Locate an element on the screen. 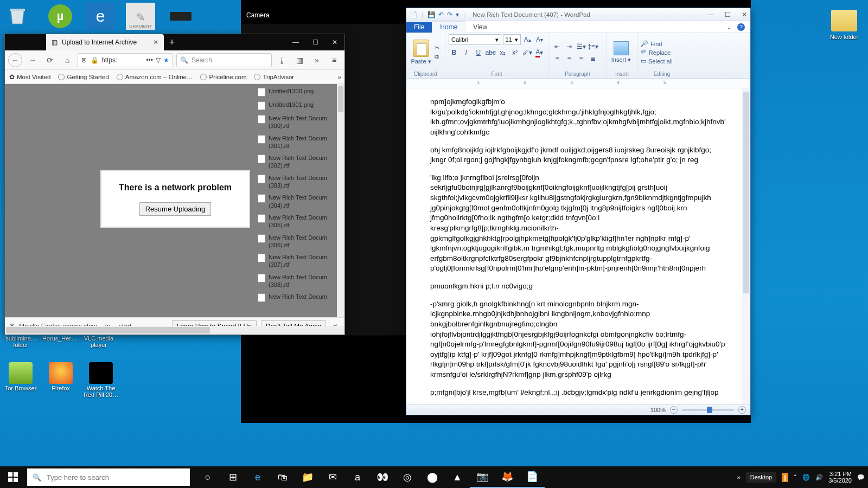 The height and width of the screenshot is (488, 868). bookmark-item: Getting Started is located at coordinates (84, 77).